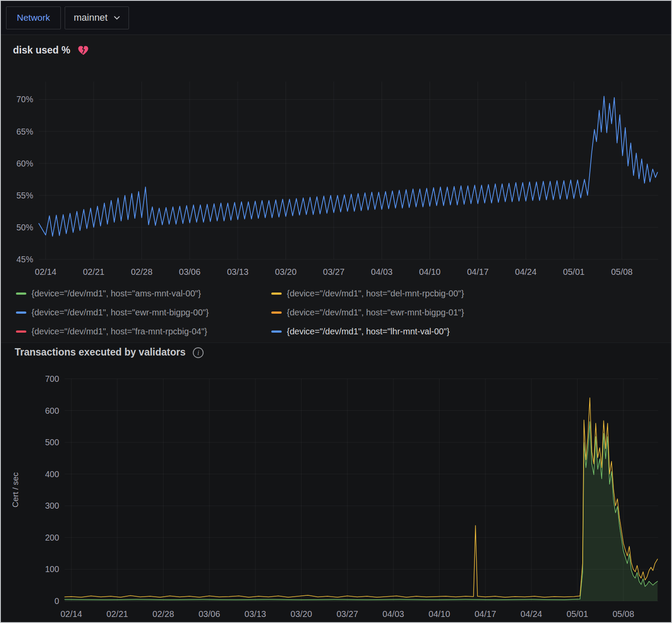 The width and height of the screenshot is (672, 623). I want to click on y-axis-tick-label: 400, so click(52, 474).